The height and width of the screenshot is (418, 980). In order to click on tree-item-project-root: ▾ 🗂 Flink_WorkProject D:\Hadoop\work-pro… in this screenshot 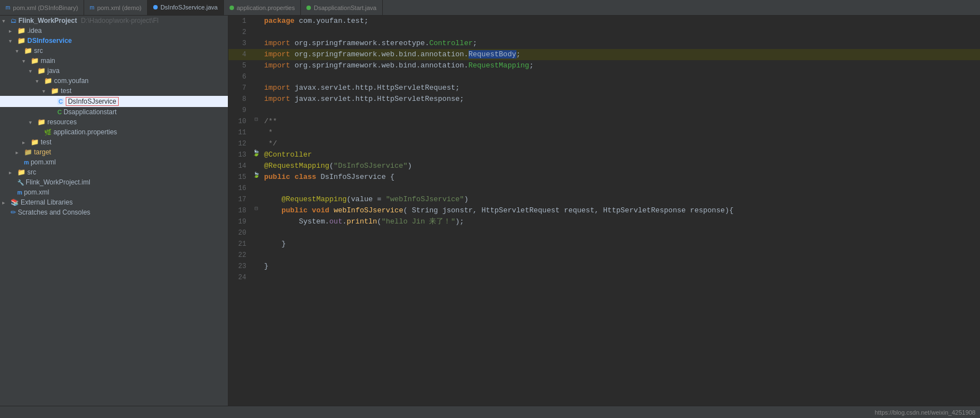, I will do `click(114, 21)`.